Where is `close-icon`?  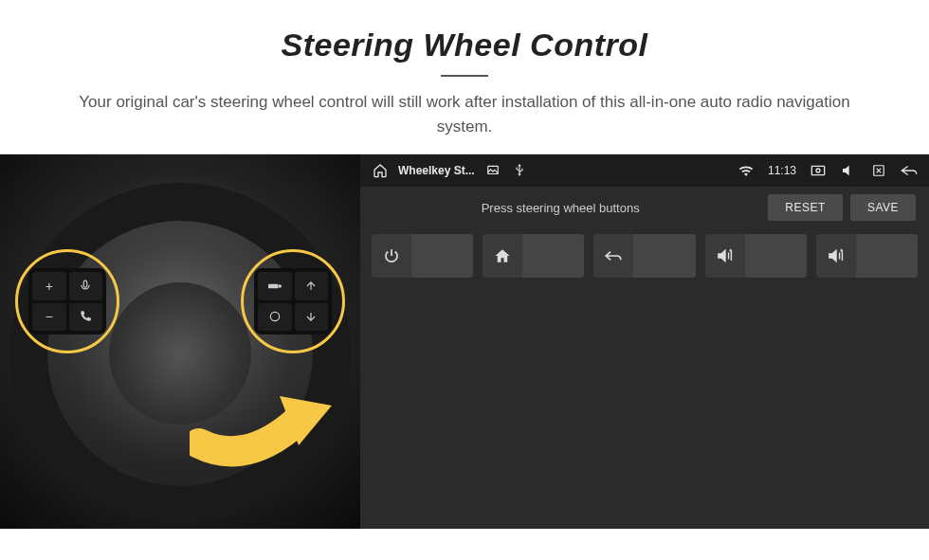
close-icon is located at coordinates (879, 171).